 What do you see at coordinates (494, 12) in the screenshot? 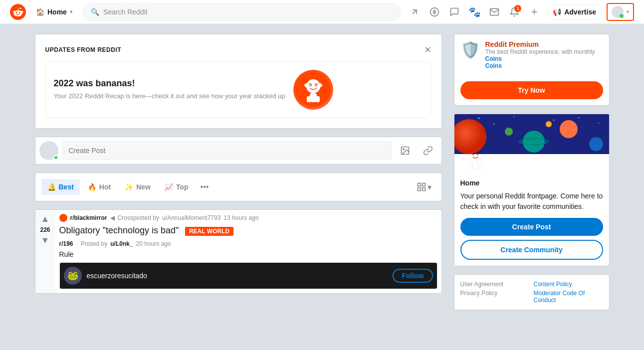
I see `message-icon-btn` at bounding box center [494, 12].